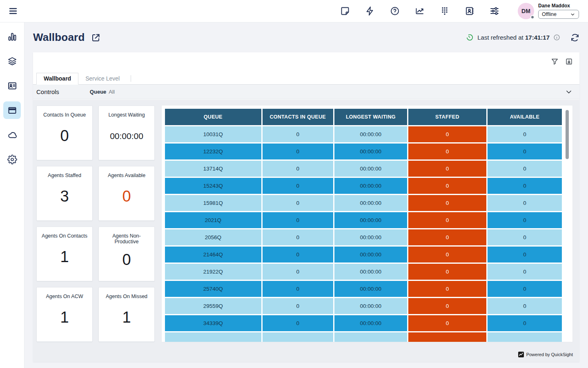 The image size is (588, 368). Describe the element at coordinates (525, 117) in the screenshot. I see `table-header-cell: AVAILABLE` at that location.